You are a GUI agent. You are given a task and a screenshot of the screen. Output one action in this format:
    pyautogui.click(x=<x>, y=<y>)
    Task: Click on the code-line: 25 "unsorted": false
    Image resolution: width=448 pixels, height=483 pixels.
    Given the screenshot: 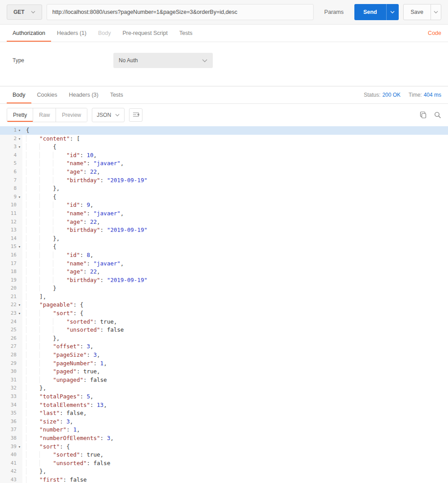 What is the action you would take?
    pyautogui.click(x=224, y=330)
    